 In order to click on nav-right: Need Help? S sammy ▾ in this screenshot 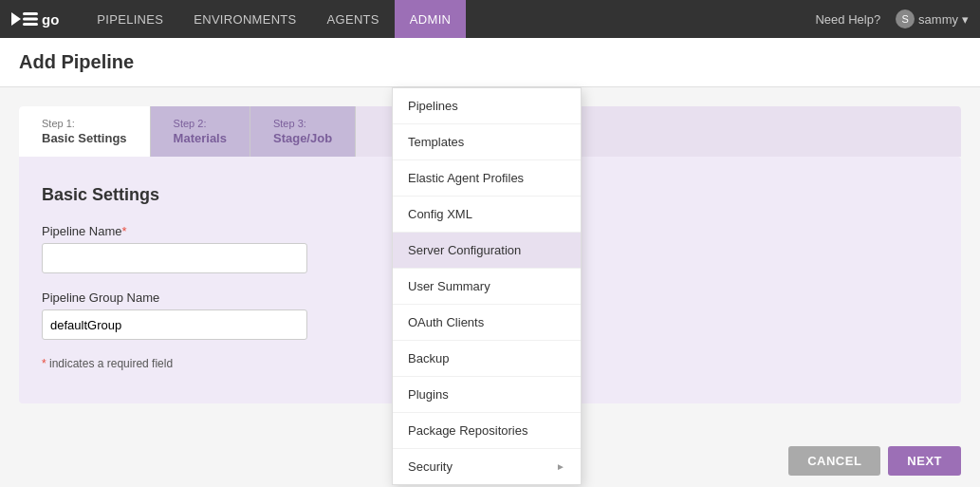, I will do `click(892, 19)`.